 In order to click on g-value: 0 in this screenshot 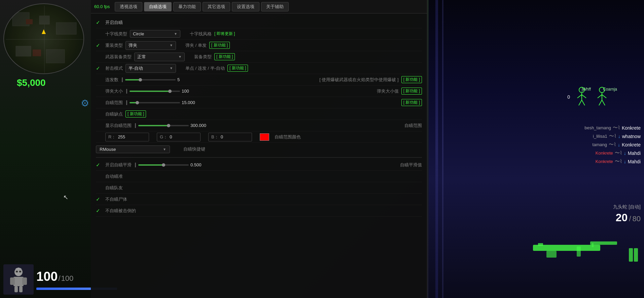, I will do `click(171, 137)`.